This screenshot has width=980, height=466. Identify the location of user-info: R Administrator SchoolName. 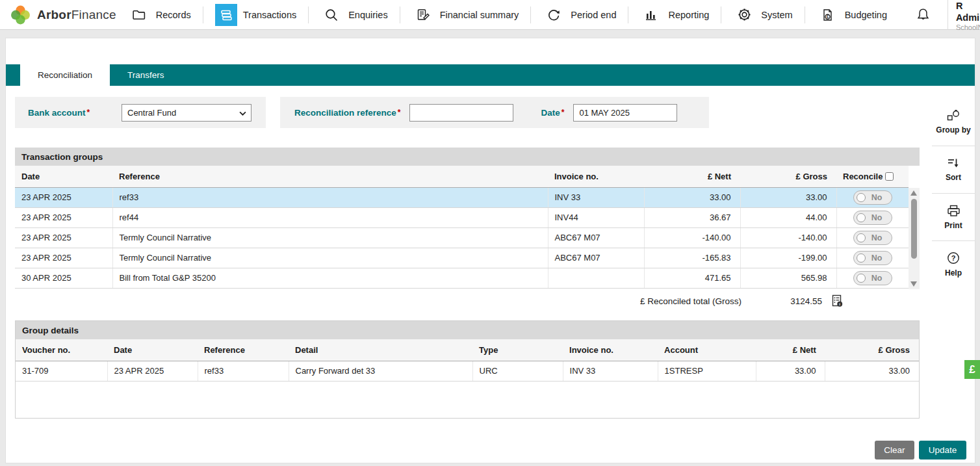
(964, 16).